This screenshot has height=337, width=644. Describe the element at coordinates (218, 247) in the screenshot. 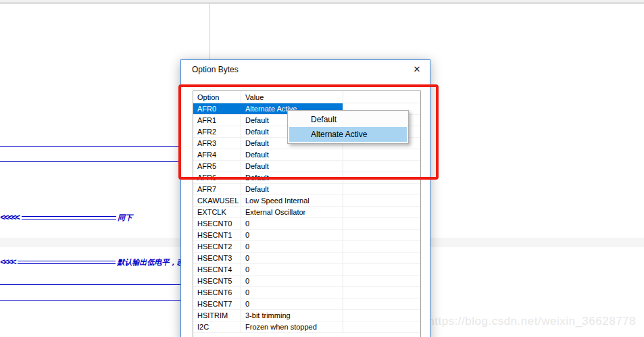

I see `option-cell: HSECNT2` at that location.